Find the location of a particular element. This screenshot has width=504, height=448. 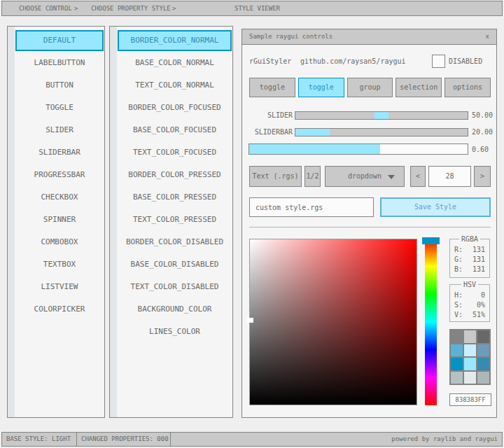

list-item-base-color-focused: BASE_COLOR_FOCUSED is located at coordinates (175, 130).